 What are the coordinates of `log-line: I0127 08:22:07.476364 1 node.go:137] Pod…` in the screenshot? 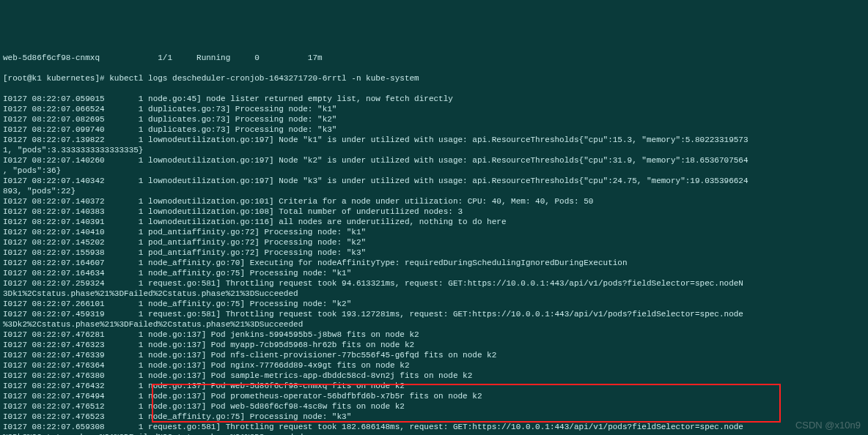 It's located at (434, 365).